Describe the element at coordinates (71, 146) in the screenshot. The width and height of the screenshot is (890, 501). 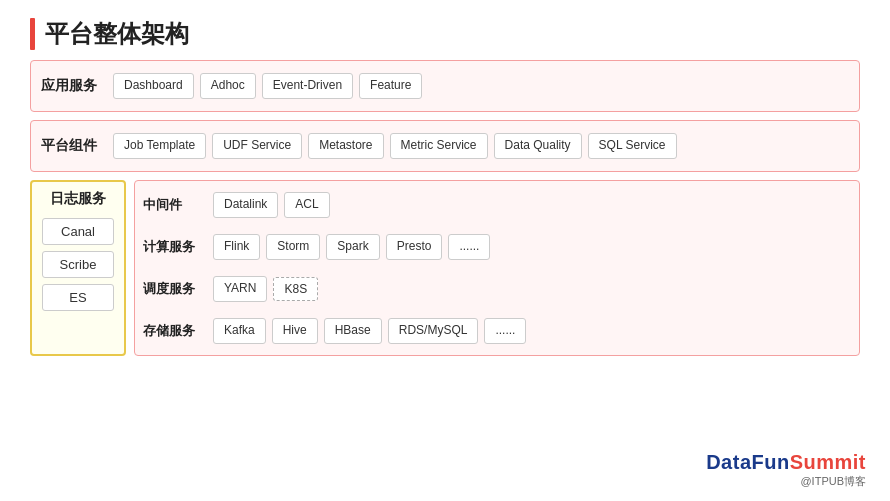
I see `platform-components-label: 平台组件` at that location.